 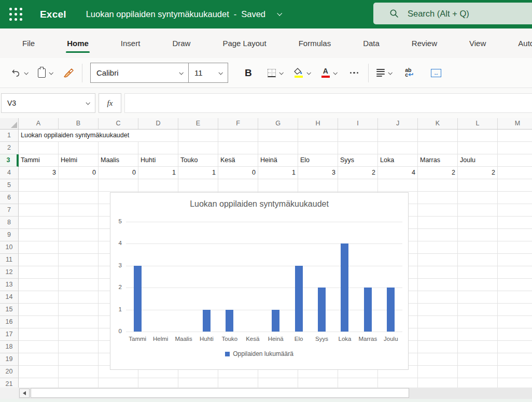 What do you see at coordinates (515, 322) in the screenshot?
I see `cell-M16` at bounding box center [515, 322].